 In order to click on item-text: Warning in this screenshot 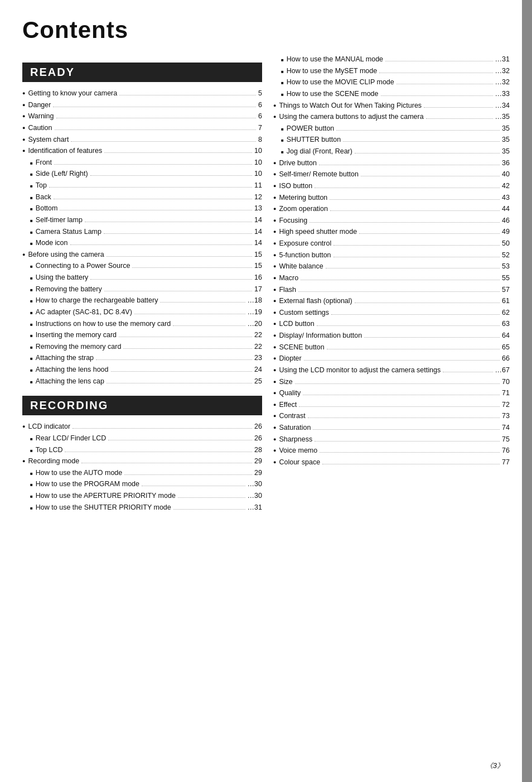, I will do `click(41, 116)`.